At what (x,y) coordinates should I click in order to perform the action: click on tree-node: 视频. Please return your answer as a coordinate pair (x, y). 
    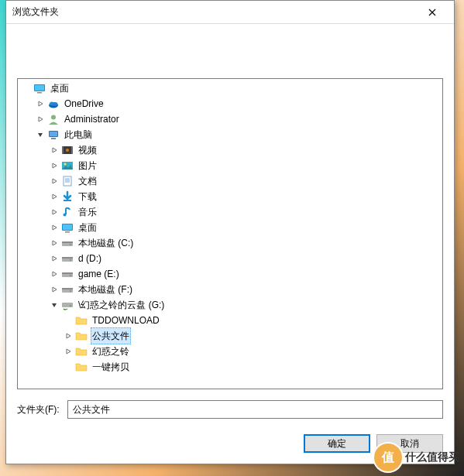
    Looking at the image, I should click on (230, 150).